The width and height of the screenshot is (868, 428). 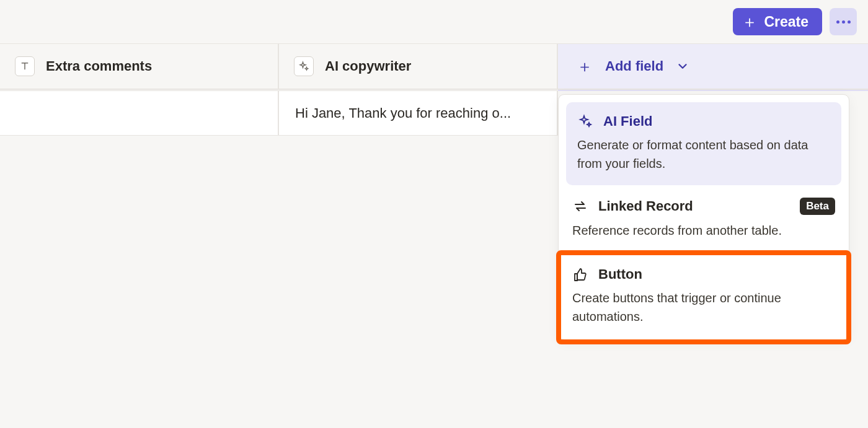 I want to click on swap-arrows-icon, so click(x=580, y=206).